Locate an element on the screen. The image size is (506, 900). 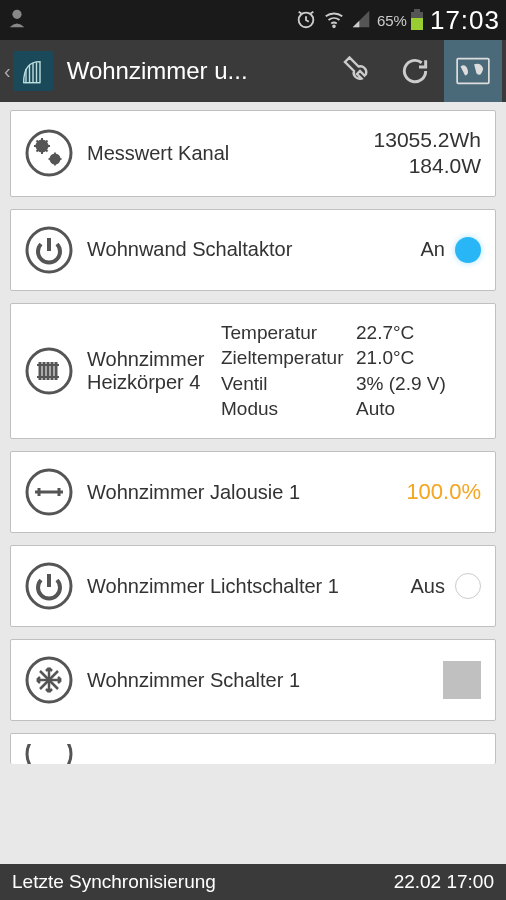
sync-footer: Letzte Synchronisierung 22.02 17:00 is located at coordinates (253, 882).